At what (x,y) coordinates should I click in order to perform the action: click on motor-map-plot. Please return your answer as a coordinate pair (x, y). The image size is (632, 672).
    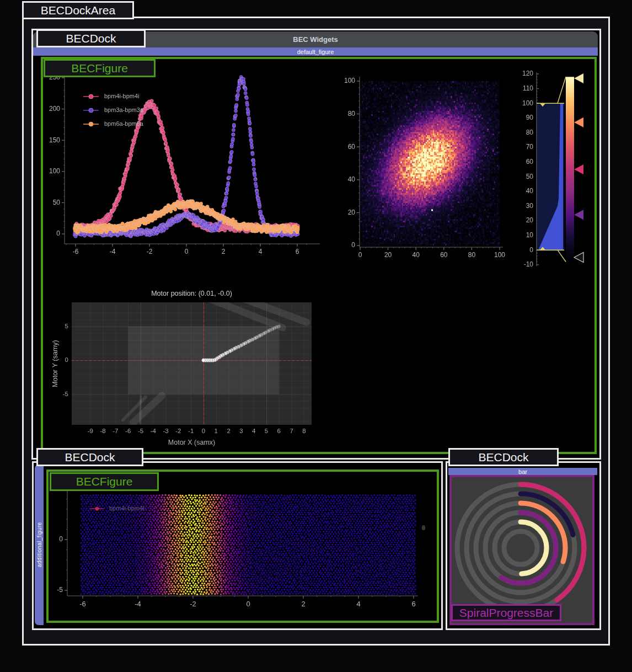
    Looking at the image, I should click on (186, 369).